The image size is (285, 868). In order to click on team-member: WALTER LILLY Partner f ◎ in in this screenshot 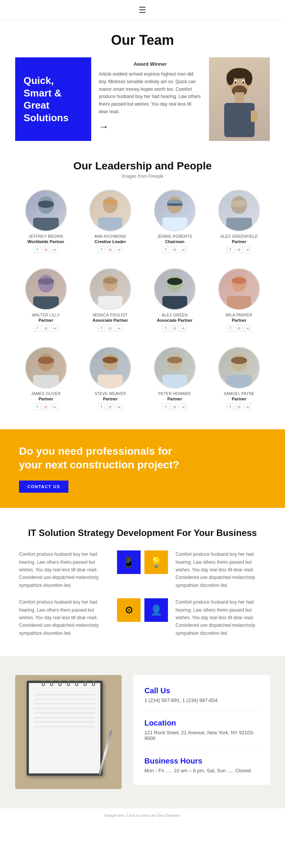, I will do `click(46, 300)`.